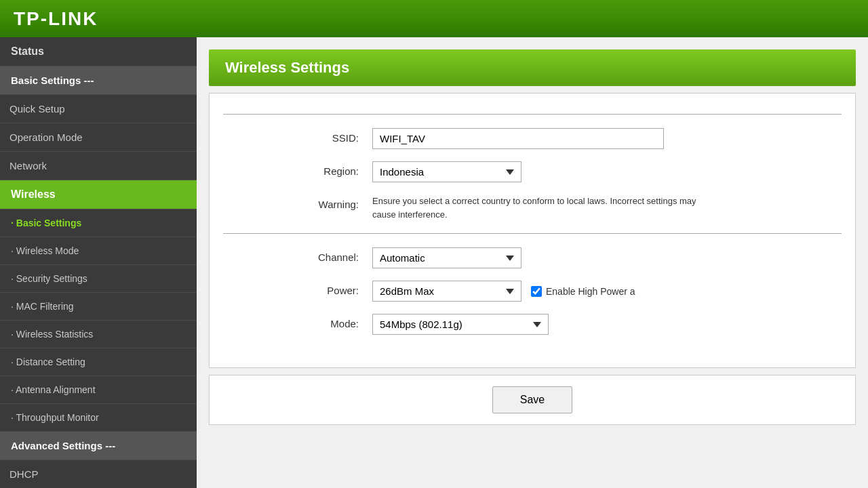  What do you see at coordinates (98, 195) in the screenshot?
I see `sidebar-item-wireless: Wireless` at bounding box center [98, 195].